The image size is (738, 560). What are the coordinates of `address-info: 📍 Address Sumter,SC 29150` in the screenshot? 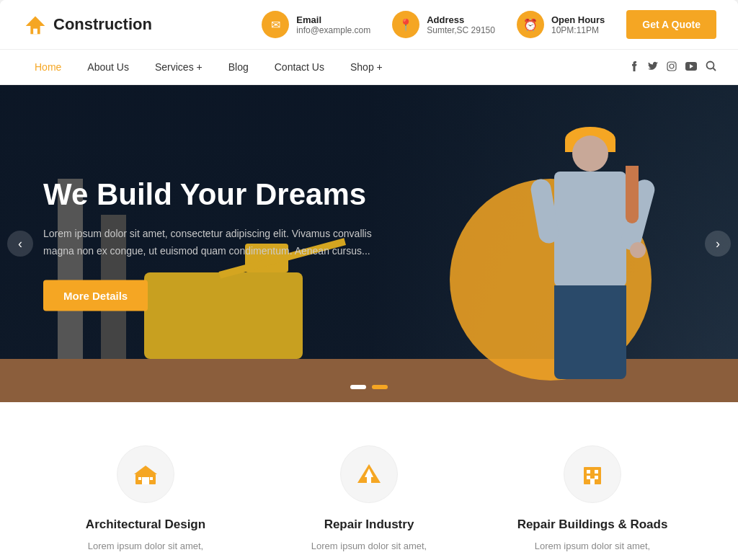 It's located at (444, 25).